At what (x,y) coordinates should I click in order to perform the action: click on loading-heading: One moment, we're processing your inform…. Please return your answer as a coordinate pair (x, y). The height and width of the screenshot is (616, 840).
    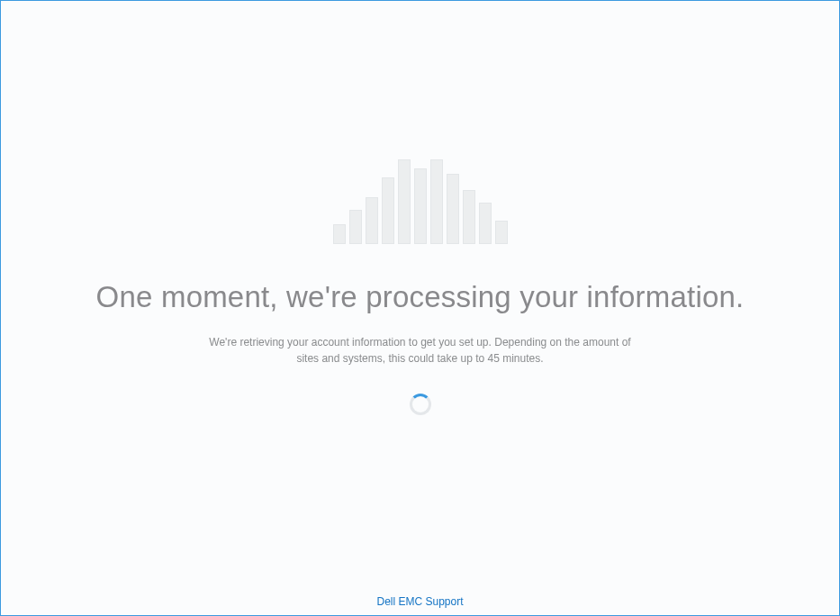
    Looking at the image, I should click on (420, 297).